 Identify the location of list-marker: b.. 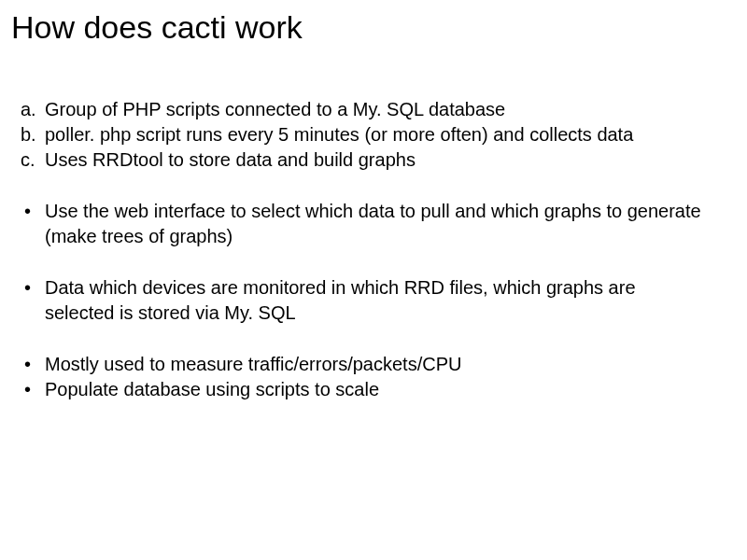
(33, 134).